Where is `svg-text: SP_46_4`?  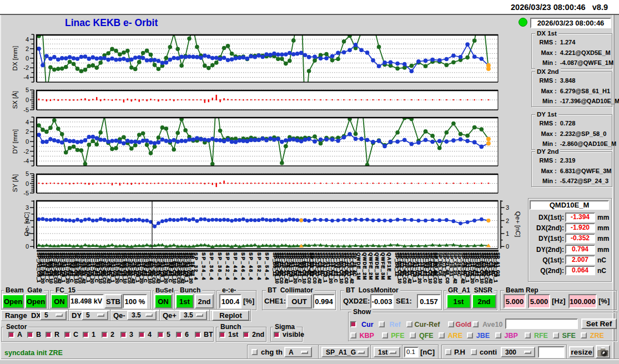 svg-text: SP_46_4 is located at coordinates (243, 266).